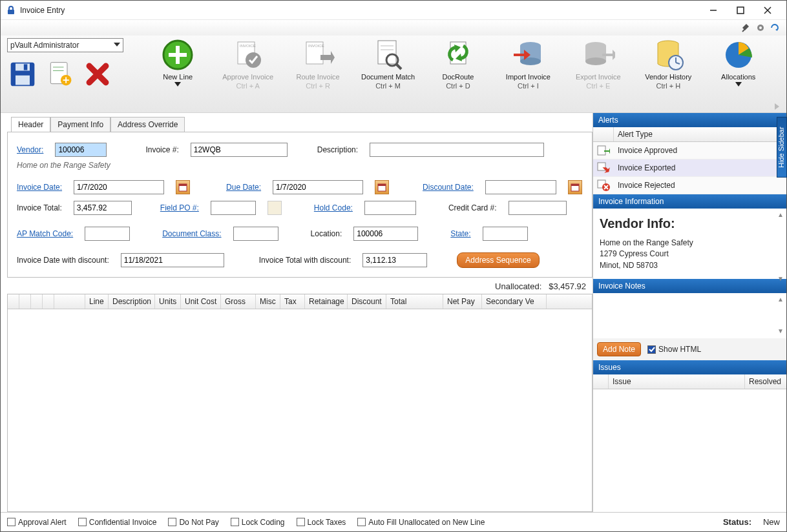  What do you see at coordinates (81, 150) in the screenshot?
I see `vendor-input` at bounding box center [81, 150].